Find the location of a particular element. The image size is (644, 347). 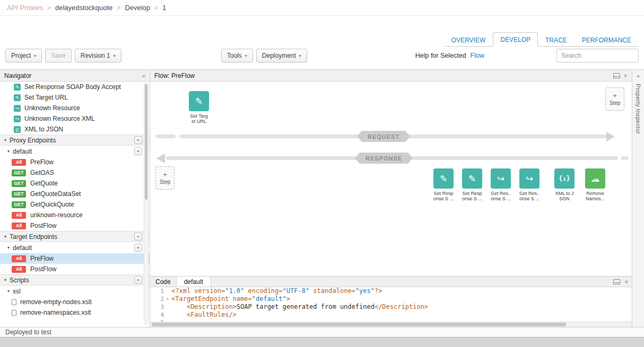

nav-script-remove-namespaces: remove-namespaces.xslt is located at coordinates (75, 313).